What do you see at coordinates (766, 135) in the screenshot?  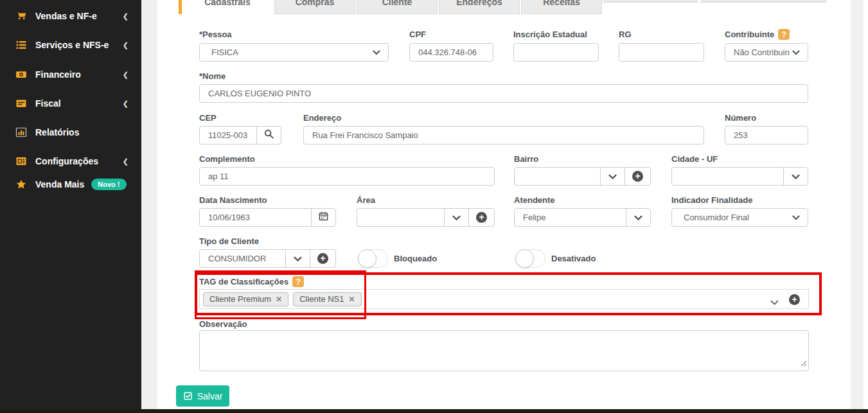 I see `numero-input: 253` at bounding box center [766, 135].